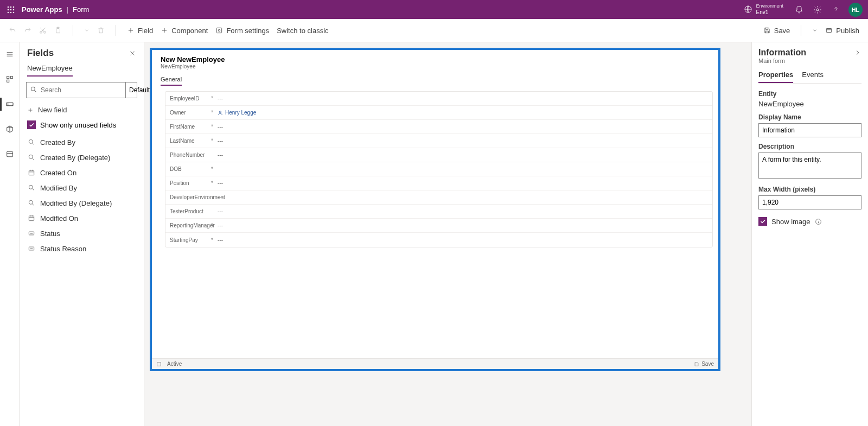 This screenshot has width=868, height=426. What do you see at coordinates (81, 188) in the screenshot?
I see `field-list-item: Modified By` at bounding box center [81, 188].